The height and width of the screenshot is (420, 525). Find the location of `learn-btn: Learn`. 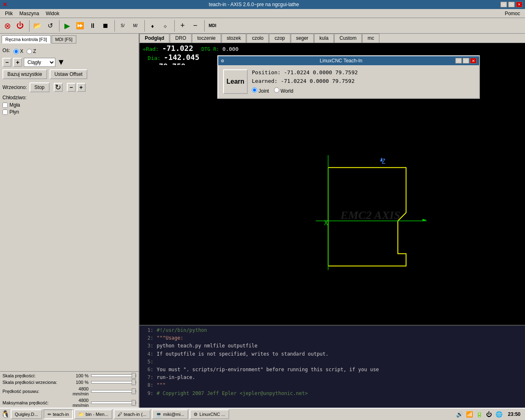

learn-btn: Learn is located at coordinates (235, 82).